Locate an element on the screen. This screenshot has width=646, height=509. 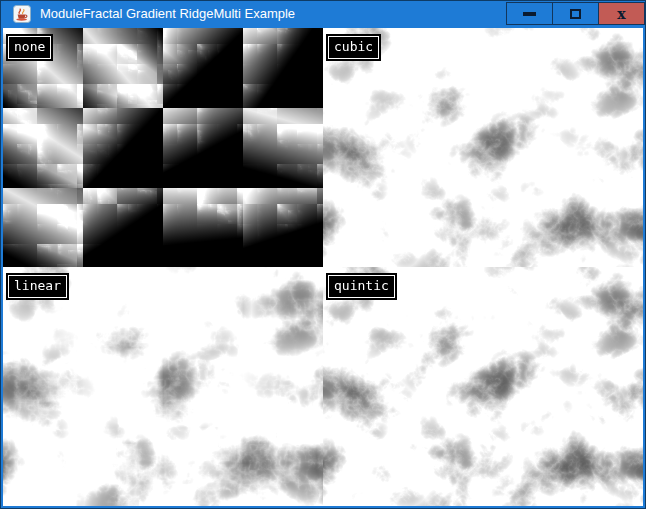
window-title: ModuleFractal Gradient RidgeMulti Exampl… is located at coordinates (168, 14).